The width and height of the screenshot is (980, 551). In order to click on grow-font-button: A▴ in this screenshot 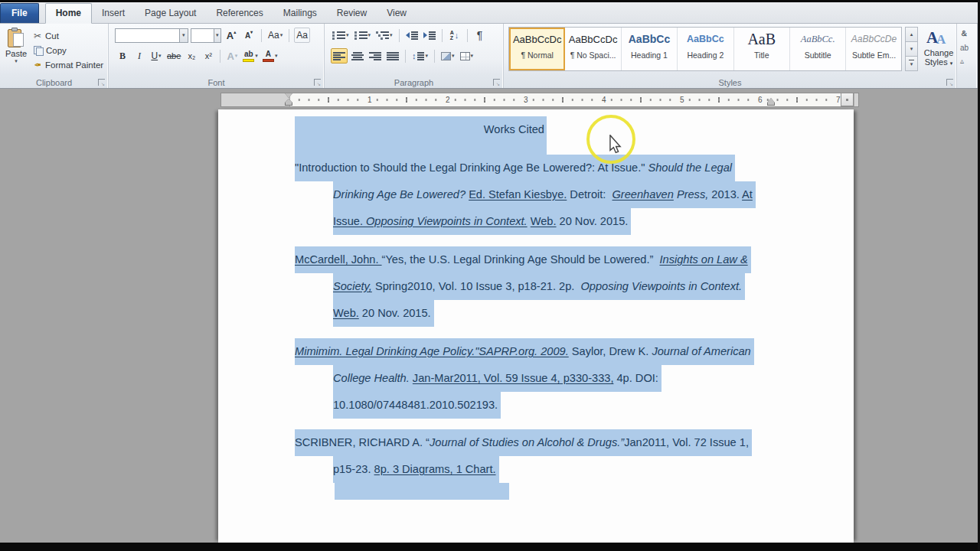, I will do `click(231, 35)`.